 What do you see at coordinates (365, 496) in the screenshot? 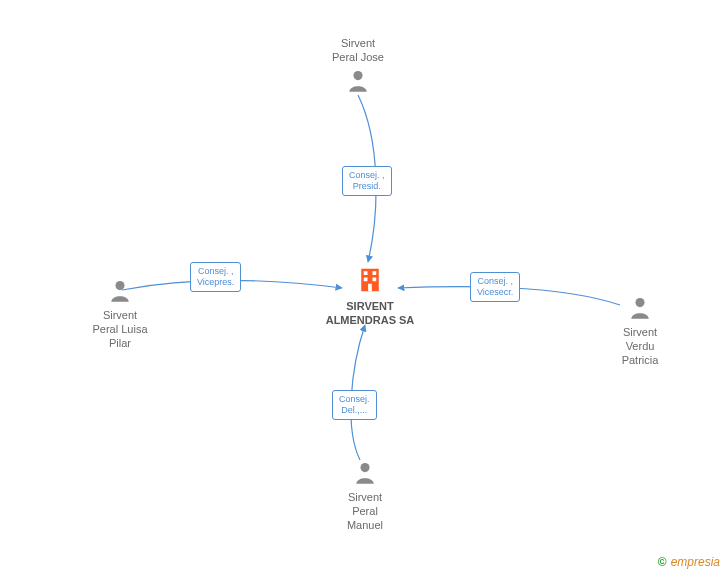
I see `person-node-bottom: Sirvent Peral Manuel` at bounding box center [365, 496].